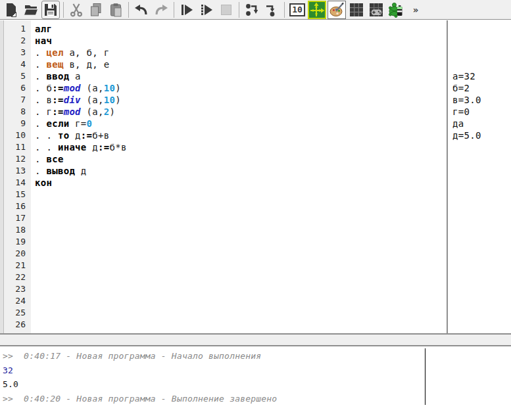 The height and width of the screenshot is (420, 511). What do you see at coordinates (255, 340) in the screenshot?
I see `horizontal-splitter` at bounding box center [255, 340].